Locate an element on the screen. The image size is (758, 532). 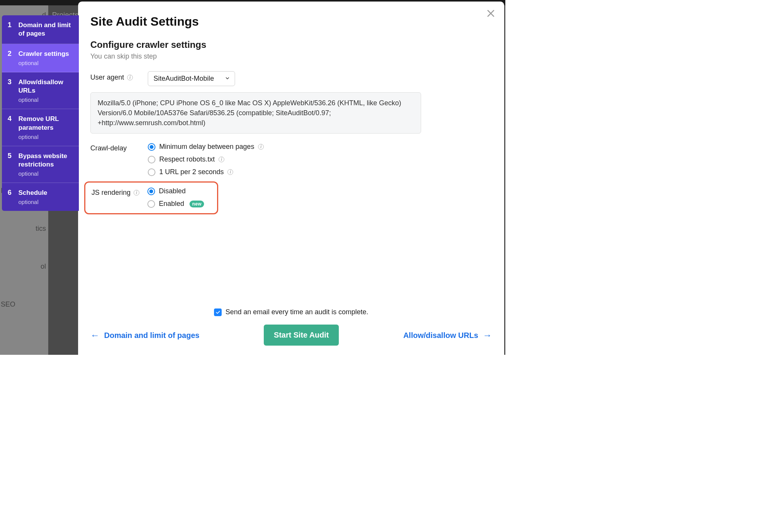
wizard-step-number: 1 is located at coordinates (11, 25).